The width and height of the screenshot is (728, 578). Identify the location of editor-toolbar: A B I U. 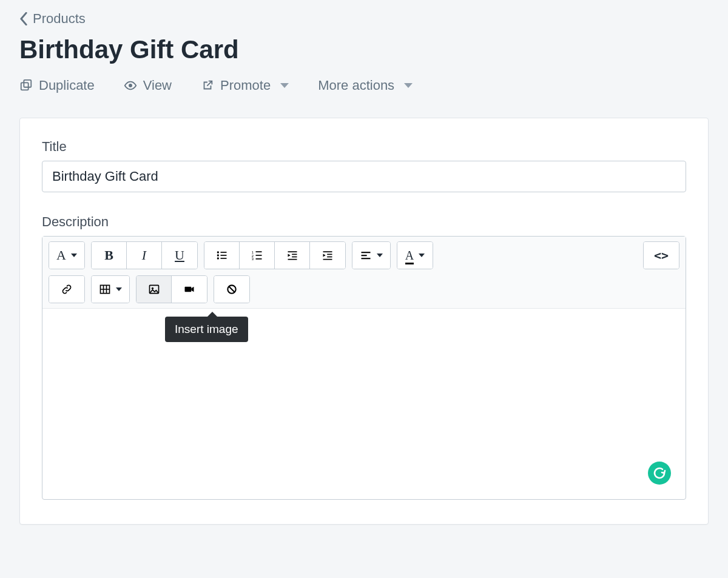
(364, 273).